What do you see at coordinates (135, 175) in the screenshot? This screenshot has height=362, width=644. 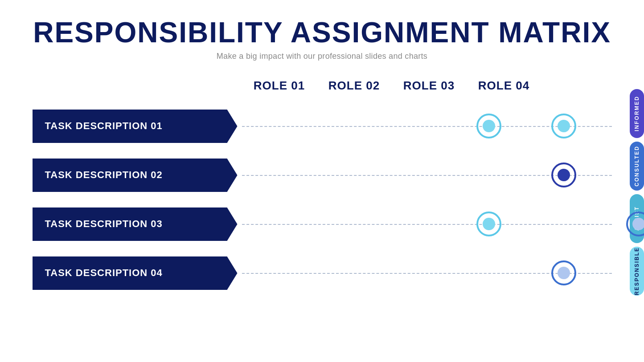 I see `task-label-02: TASK DESCRIPTION 02` at bounding box center [135, 175].